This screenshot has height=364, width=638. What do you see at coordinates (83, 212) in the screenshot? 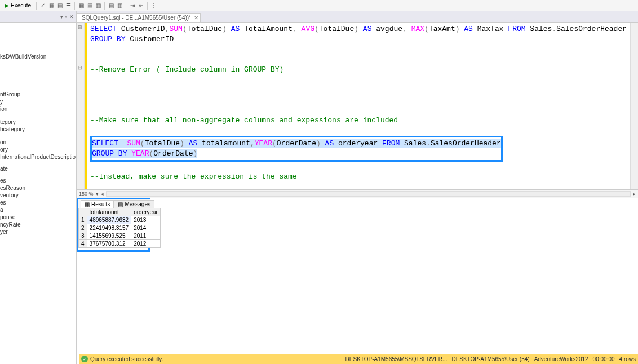
I see `corner-cell` at bounding box center [83, 212].